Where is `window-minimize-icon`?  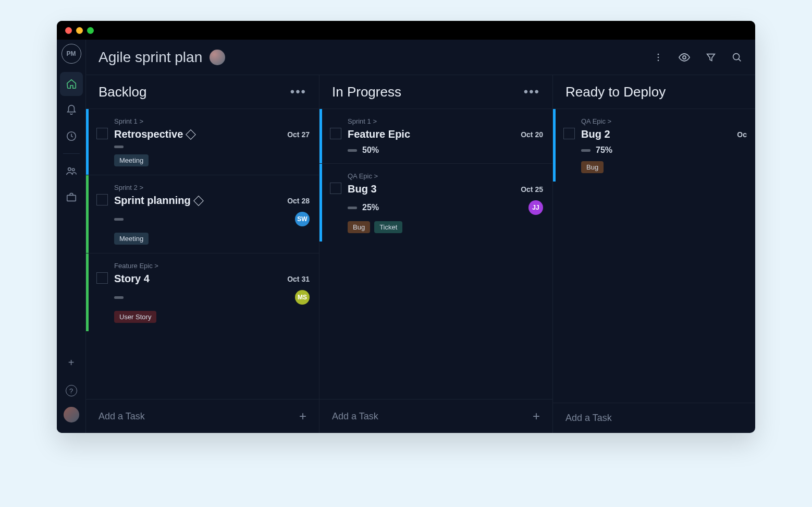 window-minimize-icon is located at coordinates (79, 30).